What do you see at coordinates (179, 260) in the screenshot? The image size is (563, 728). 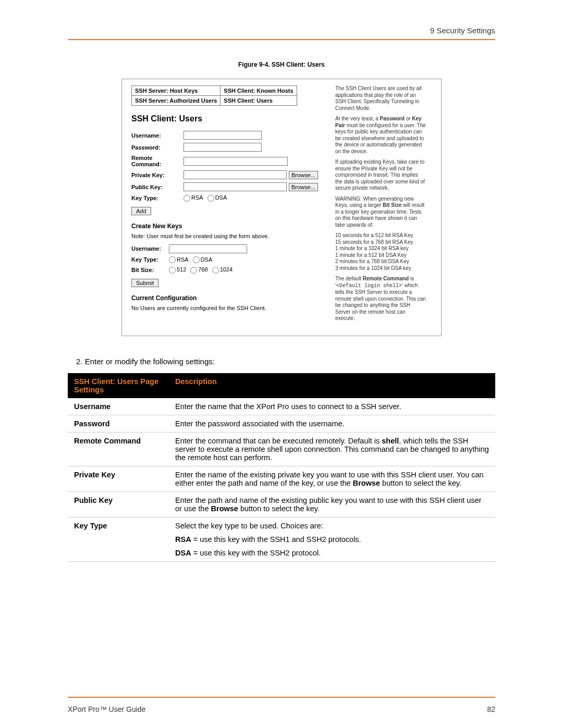 I see `radio-rsa2-label: RSA` at bounding box center [179, 260].